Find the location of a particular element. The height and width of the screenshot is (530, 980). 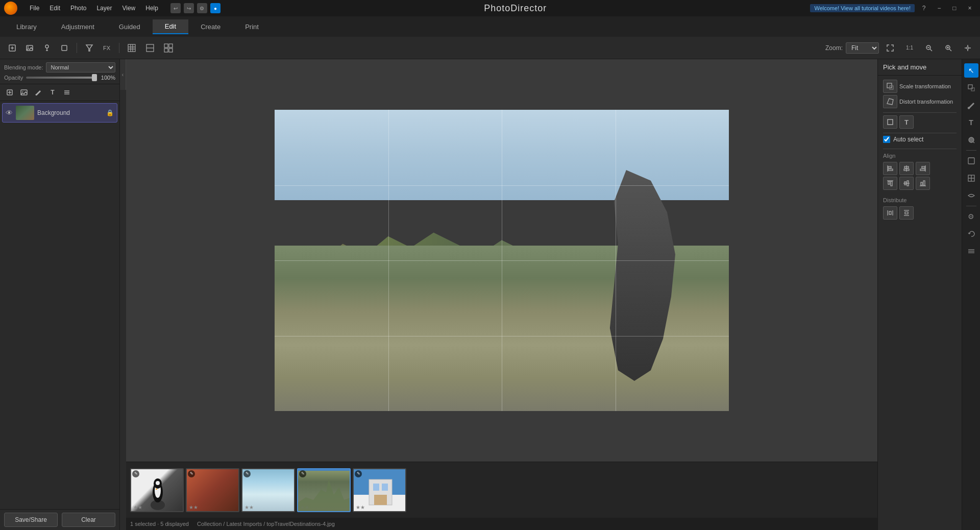

view-options-button is located at coordinates (150, 48).